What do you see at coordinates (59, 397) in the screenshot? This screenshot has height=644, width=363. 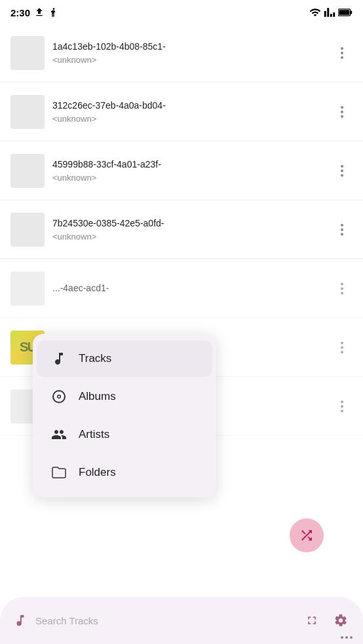 I see `album-icon` at bounding box center [59, 397].